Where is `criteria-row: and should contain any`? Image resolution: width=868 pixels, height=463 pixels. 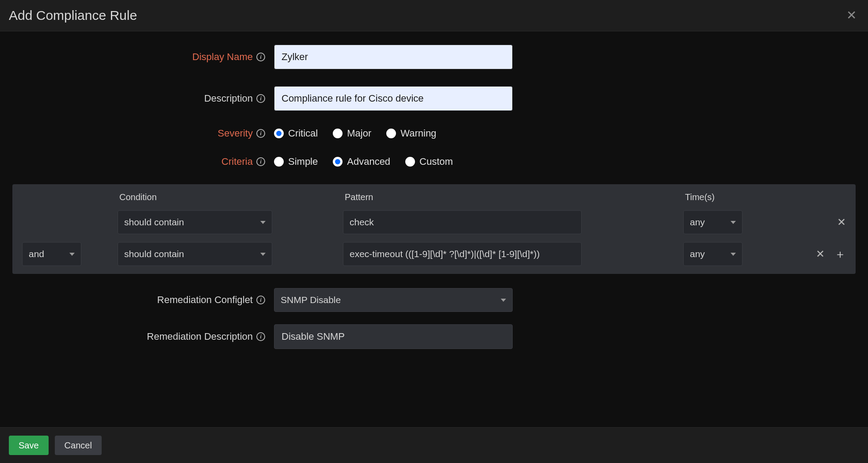
criteria-row: and should contain any is located at coordinates (434, 254).